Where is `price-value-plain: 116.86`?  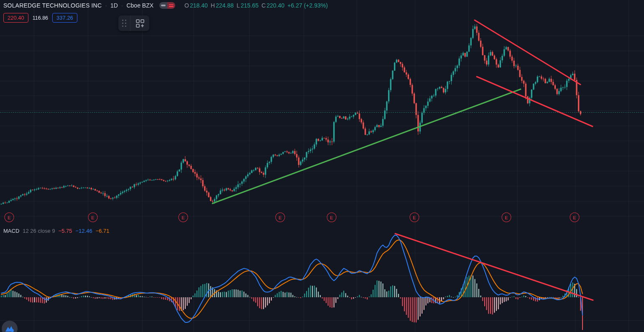 price-value-plain: 116.86 is located at coordinates (40, 18).